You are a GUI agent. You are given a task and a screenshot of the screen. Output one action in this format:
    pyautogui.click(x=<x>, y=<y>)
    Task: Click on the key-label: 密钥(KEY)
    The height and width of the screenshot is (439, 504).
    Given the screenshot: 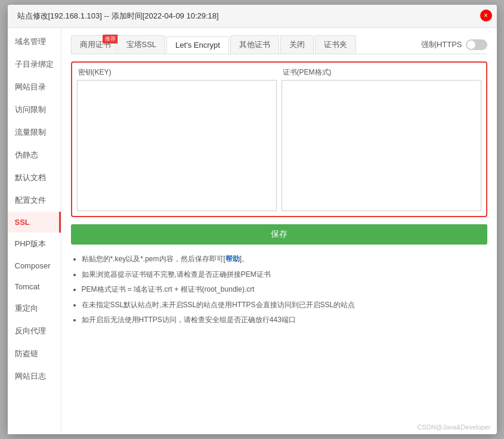 What is the action you would take?
    pyautogui.click(x=177, y=73)
    